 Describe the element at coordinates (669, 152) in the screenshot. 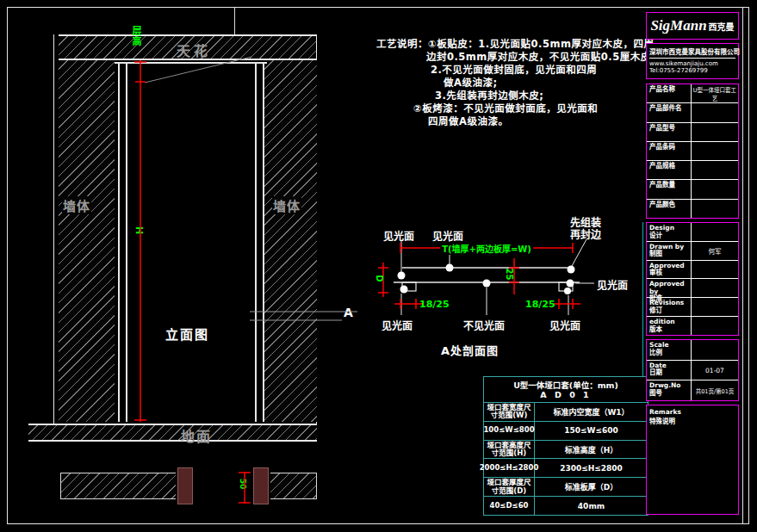

I see `field-label: 产品条码` at that location.